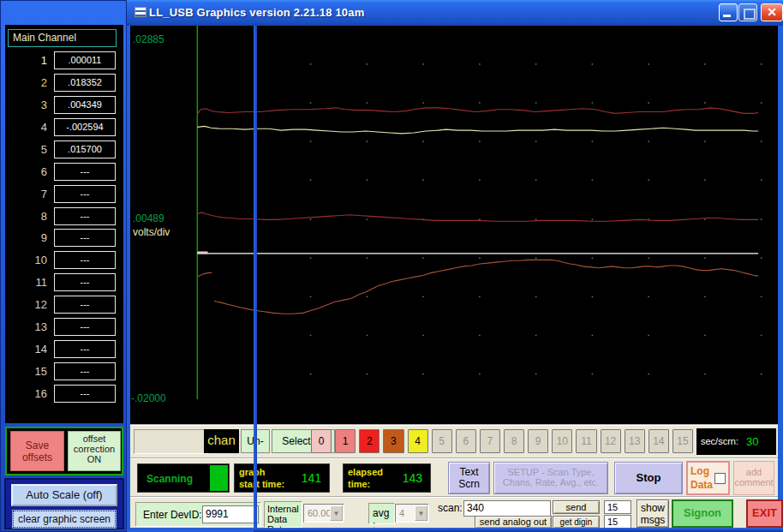 The image size is (783, 532). What do you see at coordinates (365, 479) in the screenshot?
I see `elapsed-time-label: elapsed time:` at bounding box center [365, 479].